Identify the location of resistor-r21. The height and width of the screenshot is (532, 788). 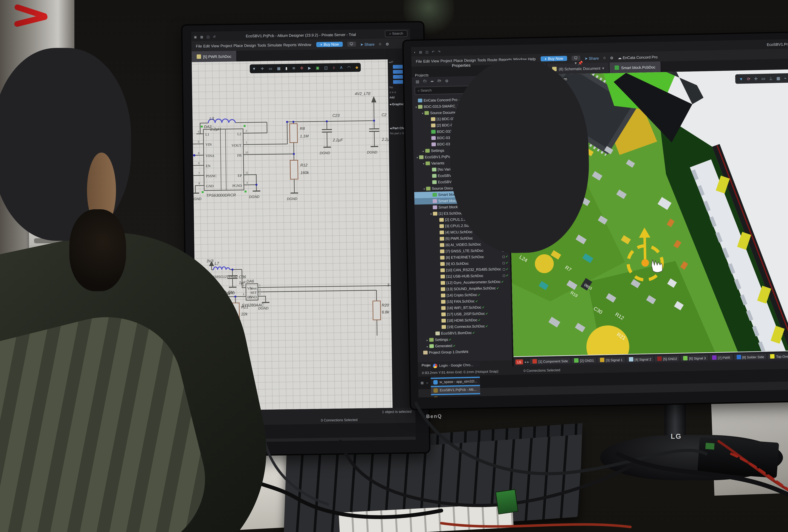
(235, 312).